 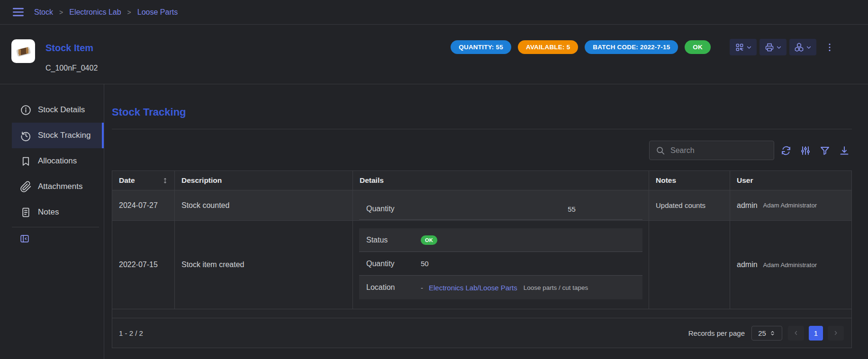 I want to click on history-icon, so click(x=26, y=135).